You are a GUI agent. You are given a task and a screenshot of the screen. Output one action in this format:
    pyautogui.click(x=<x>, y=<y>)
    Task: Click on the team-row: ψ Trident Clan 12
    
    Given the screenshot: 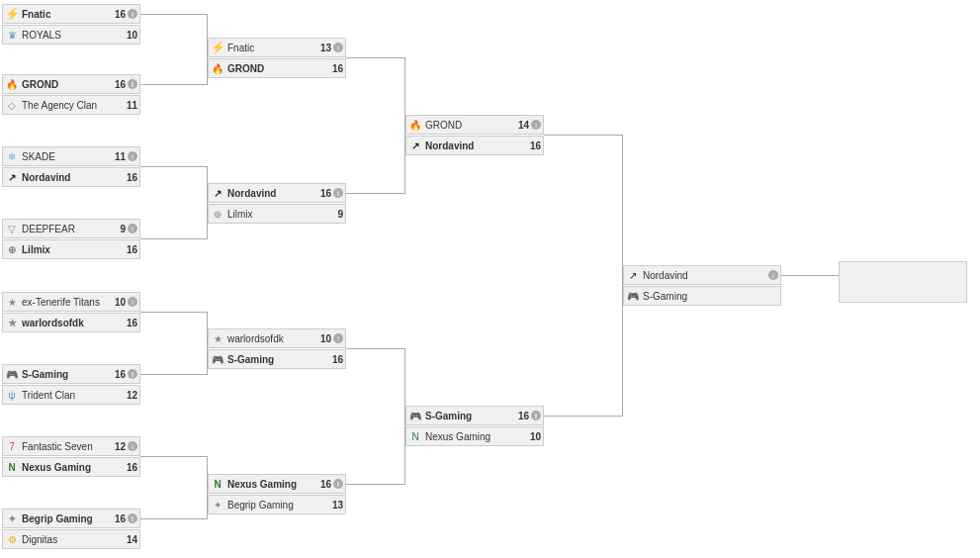 What is the action you would take?
    pyautogui.click(x=71, y=395)
    